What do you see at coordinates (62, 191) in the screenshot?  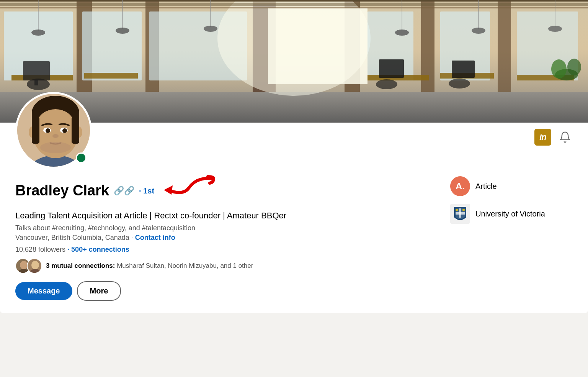 I see `profile-name: Bradley Clark` at bounding box center [62, 191].